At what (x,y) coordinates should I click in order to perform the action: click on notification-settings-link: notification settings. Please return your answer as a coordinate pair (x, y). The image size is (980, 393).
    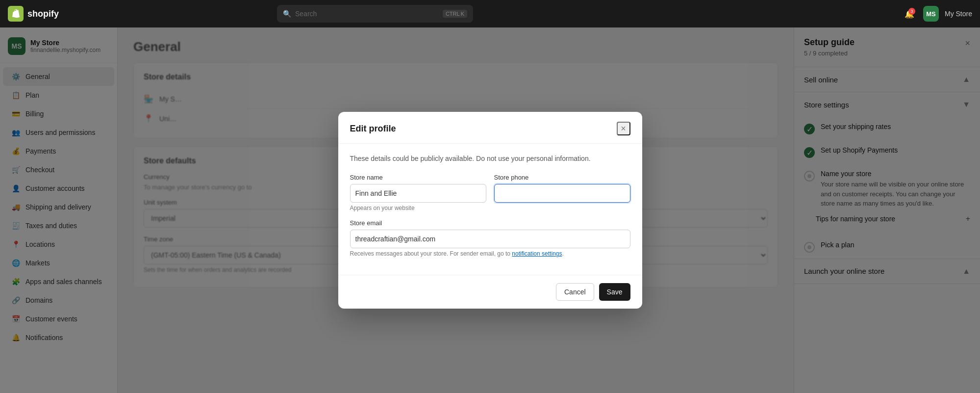
    Looking at the image, I should click on (537, 254).